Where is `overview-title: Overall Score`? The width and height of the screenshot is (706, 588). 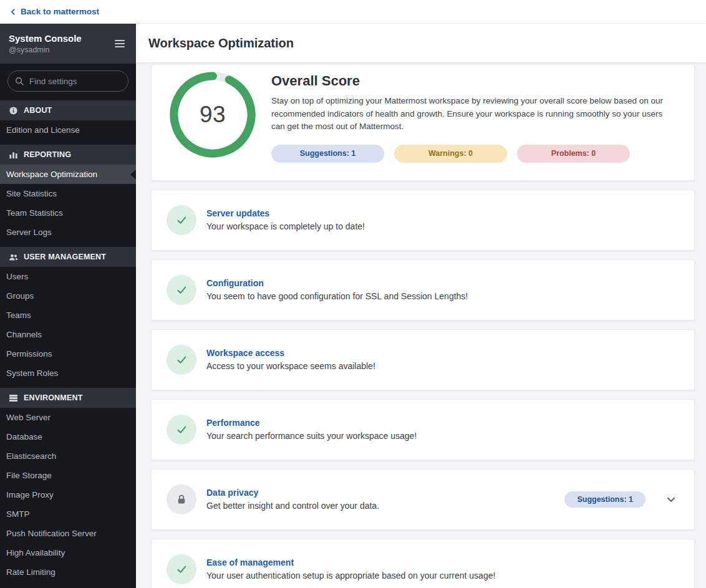 overview-title: Overall Score is located at coordinates (474, 81).